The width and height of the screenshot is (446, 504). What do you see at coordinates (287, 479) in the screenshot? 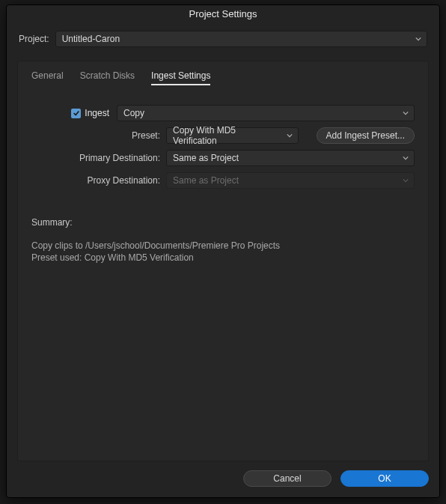
I see `cancel-button: Cancel` at bounding box center [287, 479].